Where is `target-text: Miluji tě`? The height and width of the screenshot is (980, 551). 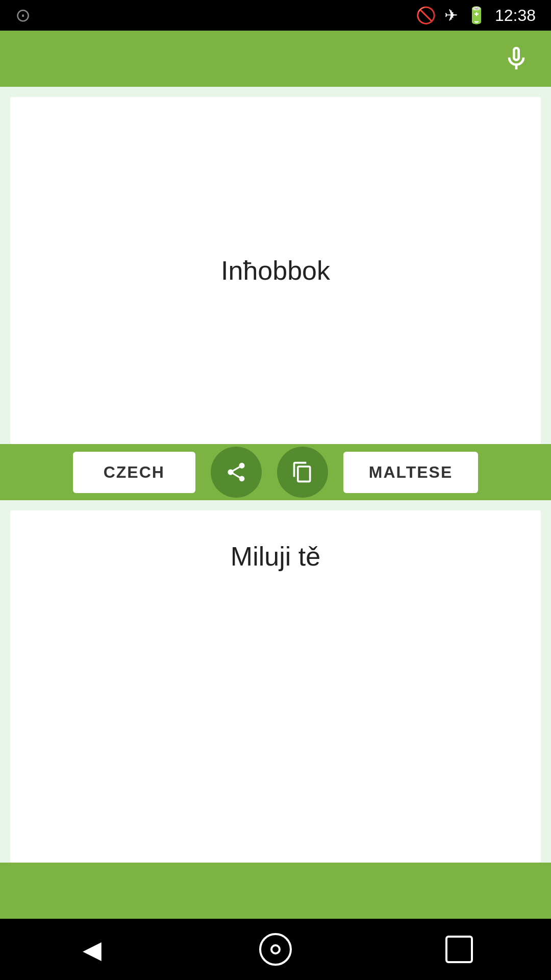 target-text: Miluji tě is located at coordinates (276, 556).